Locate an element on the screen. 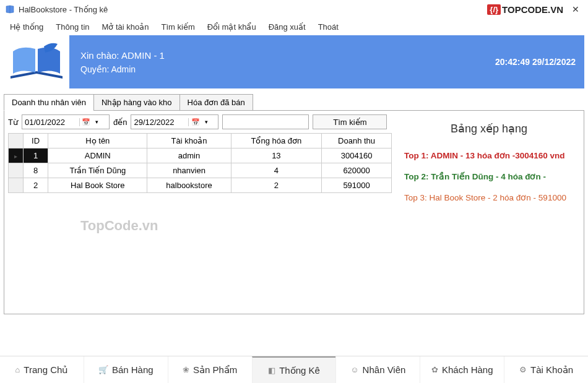 The height and width of the screenshot is (383, 588). to-label: đến is located at coordinates (120, 123).